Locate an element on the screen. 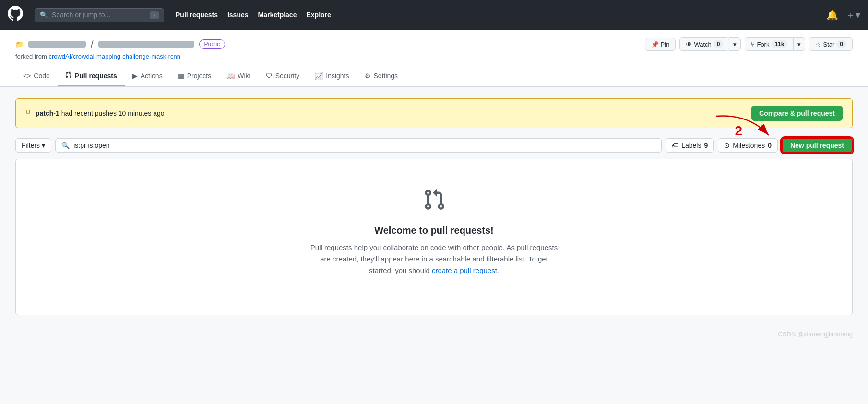  top-nav-links: Pull requests Issues Marketplace Explore is located at coordinates (253, 15).